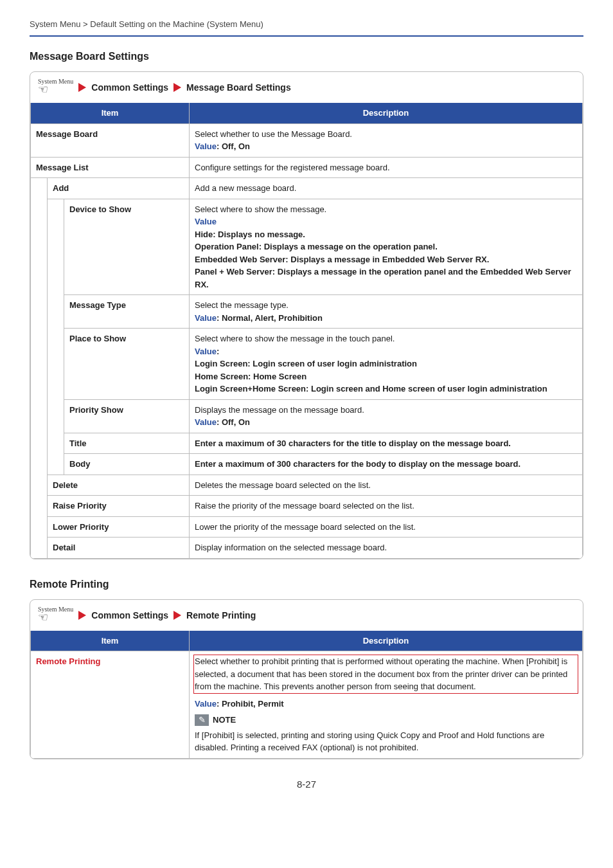 The image size is (613, 868). What do you see at coordinates (111, 140) in the screenshot?
I see `item-cell: Message Board` at bounding box center [111, 140].